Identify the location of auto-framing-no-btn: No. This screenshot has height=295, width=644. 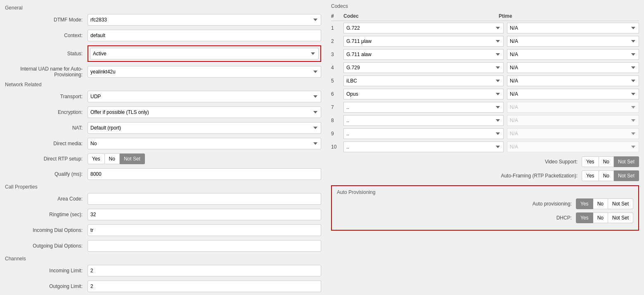
(606, 176).